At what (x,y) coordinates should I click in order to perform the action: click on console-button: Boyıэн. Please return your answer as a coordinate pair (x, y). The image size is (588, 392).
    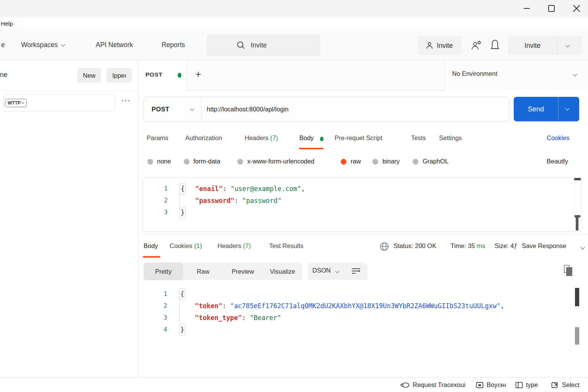
    Looking at the image, I should click on (491, 385).